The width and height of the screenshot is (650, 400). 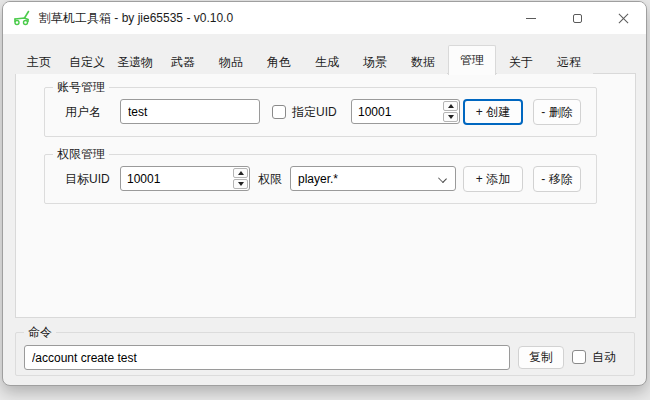 What do you see at coordinates (231, 62) in the screenshot?
I see `tab-item: 物品` at bounding box center [231, 62].